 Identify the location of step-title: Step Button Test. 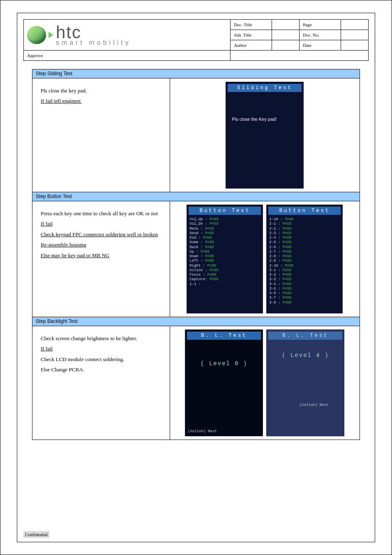
(196, 197).